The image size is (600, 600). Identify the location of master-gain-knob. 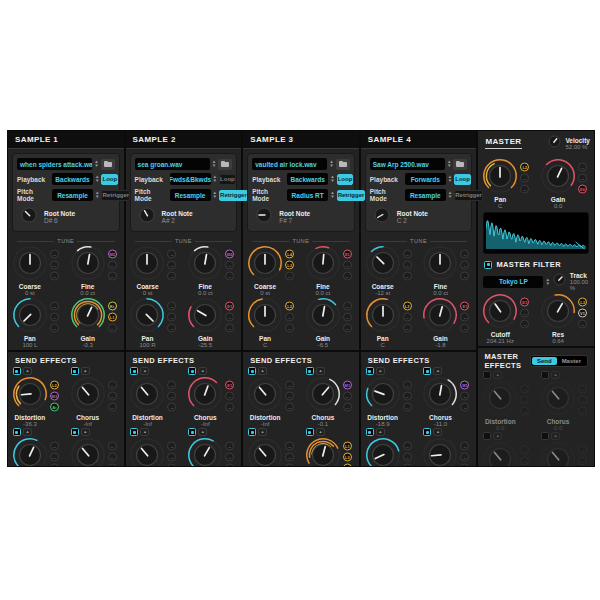
(558, 178).